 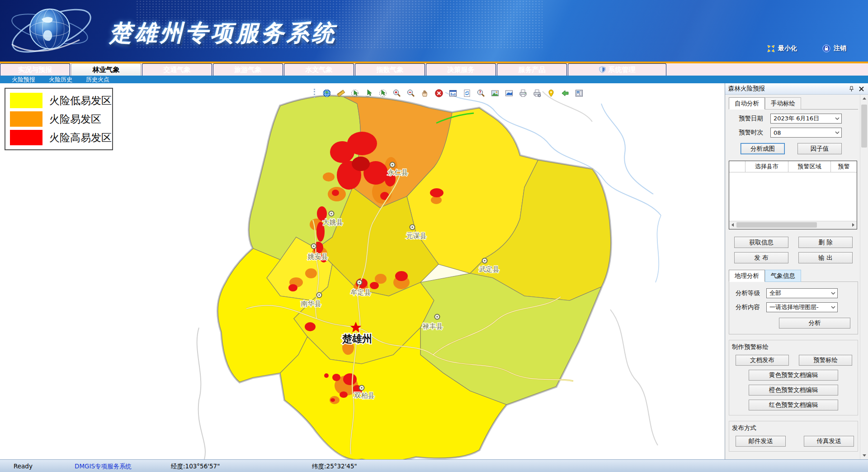 I want to click on combobox-value: 全部, so click(x=775, y=293).